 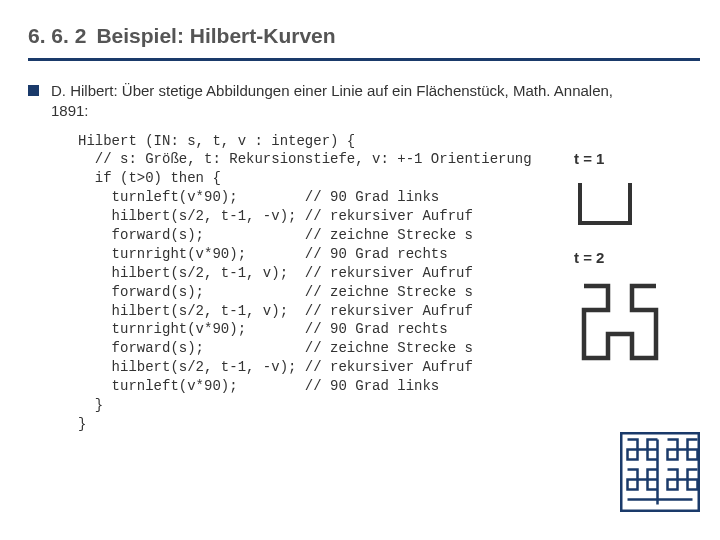 What do you see at coordinates (57, 36) in the screenshot?
I see `section-number: 6. 6. 2` at bounding box center [57, 36].